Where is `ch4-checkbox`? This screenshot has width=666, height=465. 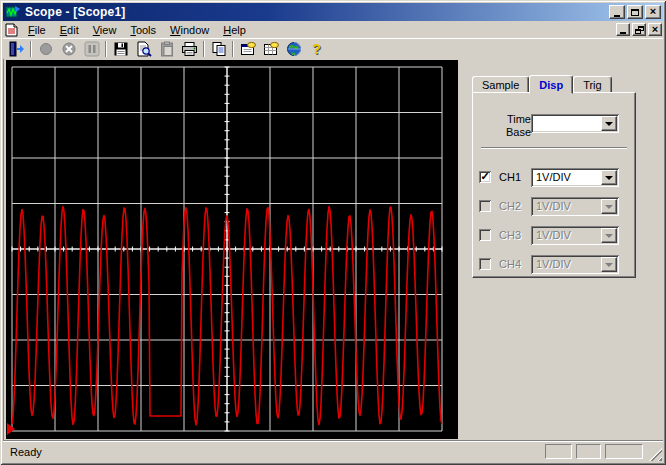 ch4-checkbox is located at coordinates (485, 264).